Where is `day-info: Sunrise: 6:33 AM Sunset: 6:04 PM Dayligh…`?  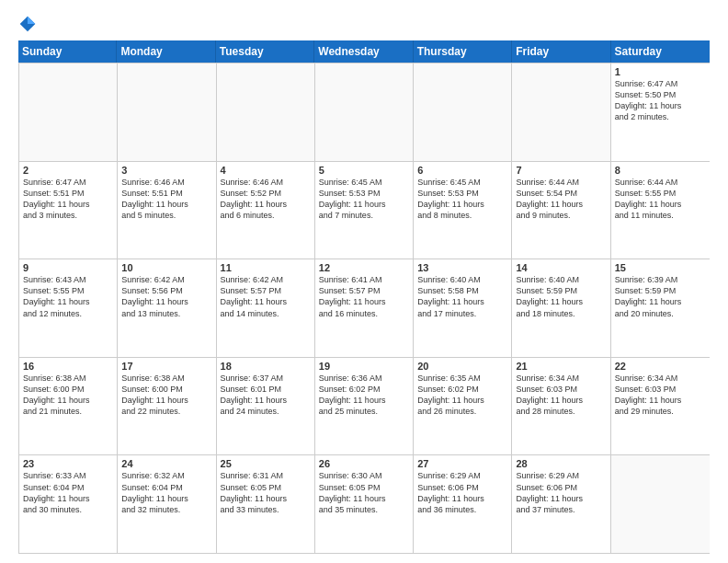
day-info: Sunrise: 6:33 AM Sunset: 6:04 PM Dayligh… is located at coordinates (57, 492).